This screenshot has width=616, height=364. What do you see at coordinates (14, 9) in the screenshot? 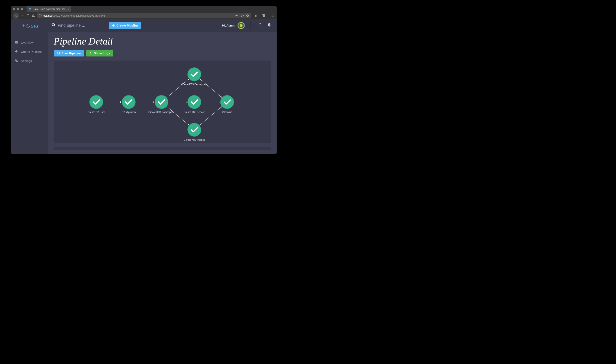
I see `traffic-close` at bounding box center [14, 9].